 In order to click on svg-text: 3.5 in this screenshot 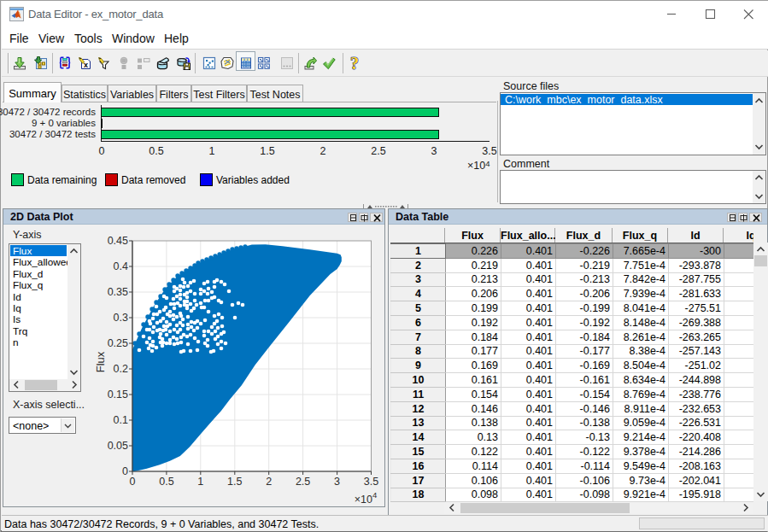, I will do `click(371, 482)`.